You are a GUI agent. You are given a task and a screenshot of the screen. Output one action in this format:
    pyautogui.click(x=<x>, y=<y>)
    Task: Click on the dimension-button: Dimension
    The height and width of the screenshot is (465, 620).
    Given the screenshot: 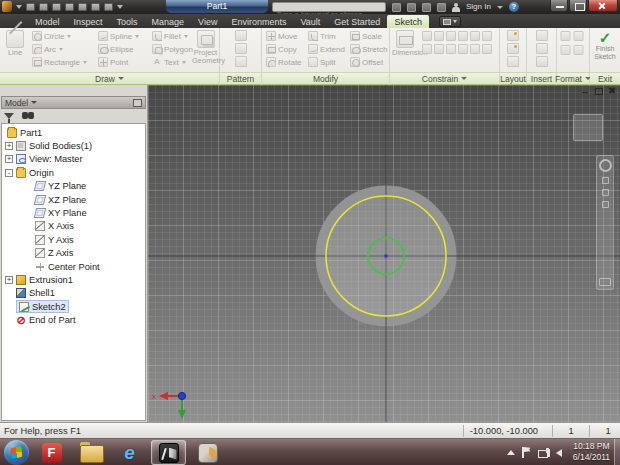 What is the action you would take?
    pyautogui.click(x=405, y=44)
    